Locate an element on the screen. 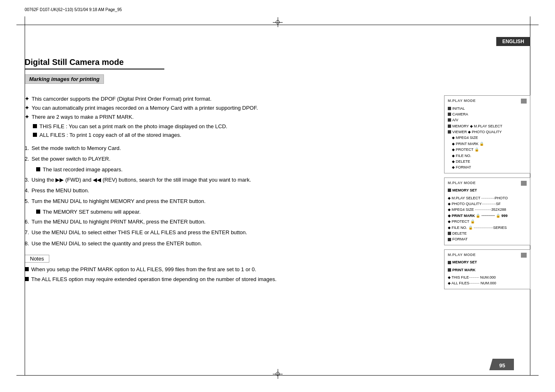 This screenshot has height=392, width=555. step-3-text: Using the ▶▶ (FWD) and ◀◀ (REV) buttons,… is located at coordinates (141, 180).